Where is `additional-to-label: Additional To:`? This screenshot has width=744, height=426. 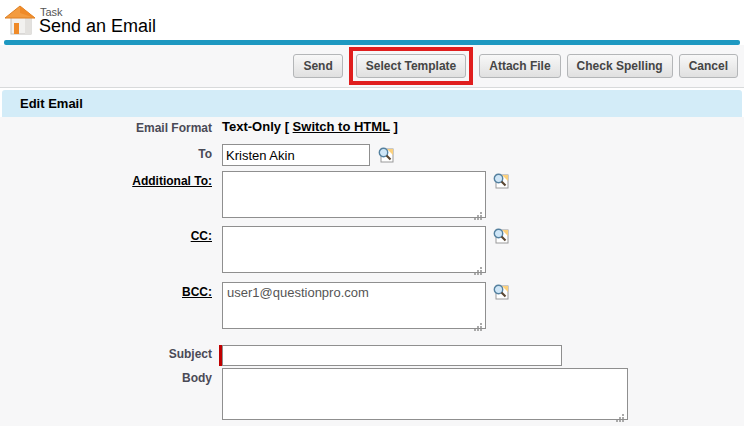
additional-to-label: Additional To: is located at coordinates (122, 181).